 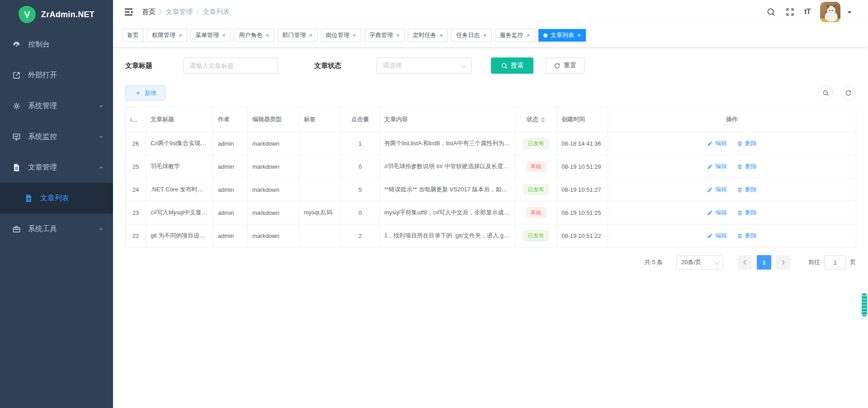 What do you see at coordinates (448, 144) in the screenshot?
I see `cell-content: 有两个list,listA 和listB，listA中有三个属性列为St...` at bounding box center [448, 144].